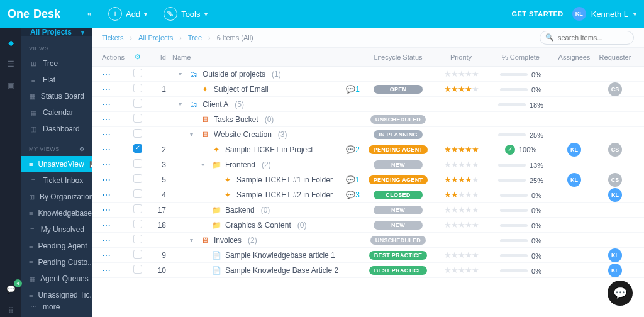  What do you see at coordinates (635, 14) in the screenshot?
I see `chevron-down-icon: ▾` at bounding box center [635, 14].